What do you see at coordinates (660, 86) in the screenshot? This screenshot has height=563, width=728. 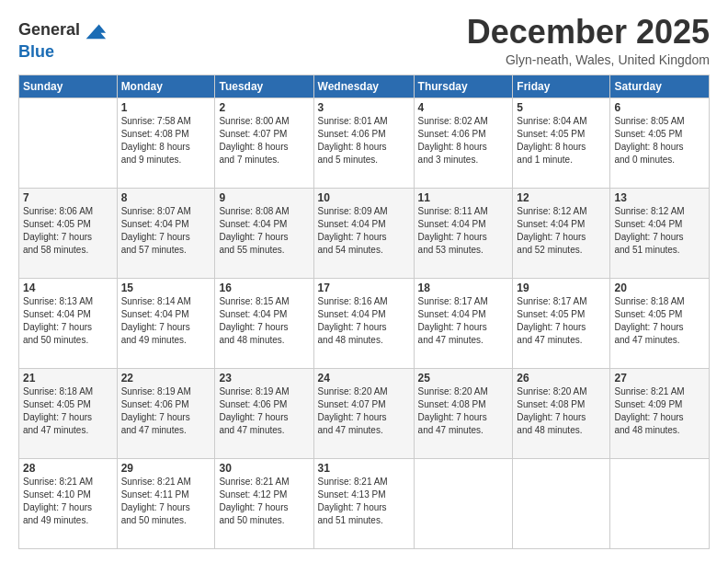 I see `col-saturday: Saturday` at bounding box center [660, 86].